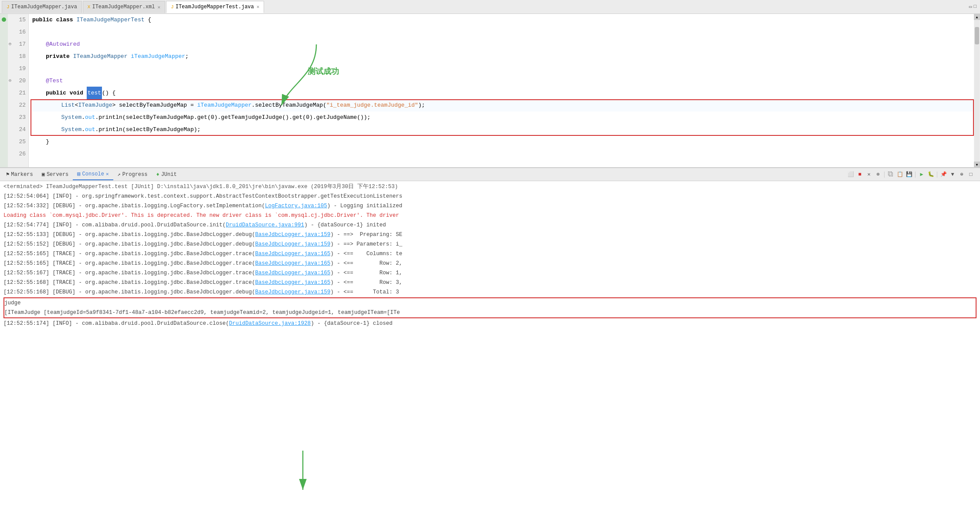 The width and height of the screenshot is (980, 529). I want to click on tab-2: X ITeamJudgeMapper.xml ✕, so click(124, 7).